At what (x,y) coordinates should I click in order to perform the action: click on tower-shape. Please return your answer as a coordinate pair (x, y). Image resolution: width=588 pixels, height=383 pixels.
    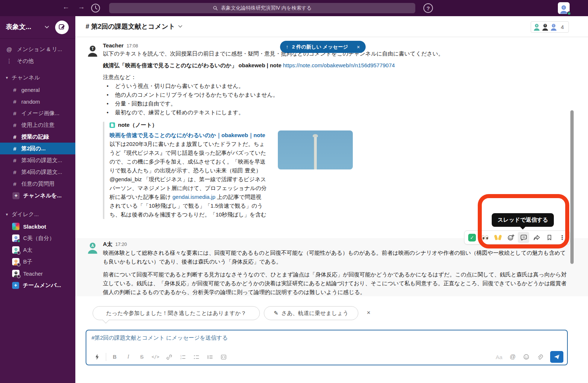
    Looking at the image, I should click on (315, 153).